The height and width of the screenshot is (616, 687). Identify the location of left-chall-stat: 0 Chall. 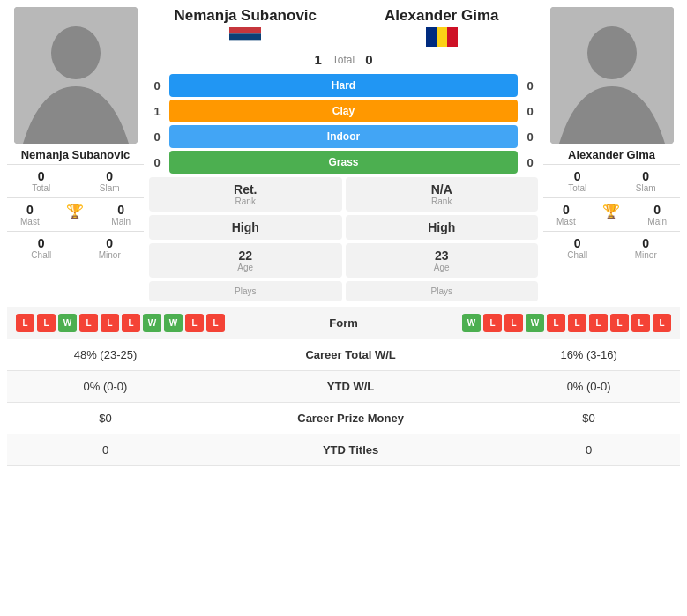
(41, 249).